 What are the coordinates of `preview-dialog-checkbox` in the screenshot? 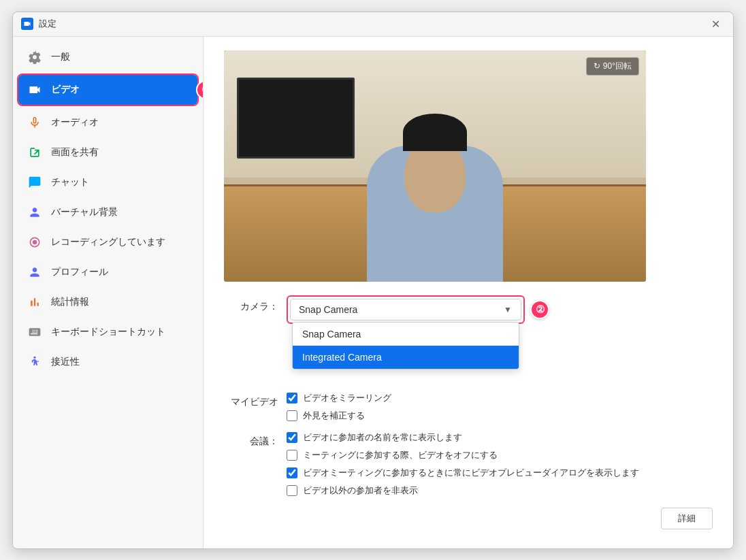 It's located at (292, 473).